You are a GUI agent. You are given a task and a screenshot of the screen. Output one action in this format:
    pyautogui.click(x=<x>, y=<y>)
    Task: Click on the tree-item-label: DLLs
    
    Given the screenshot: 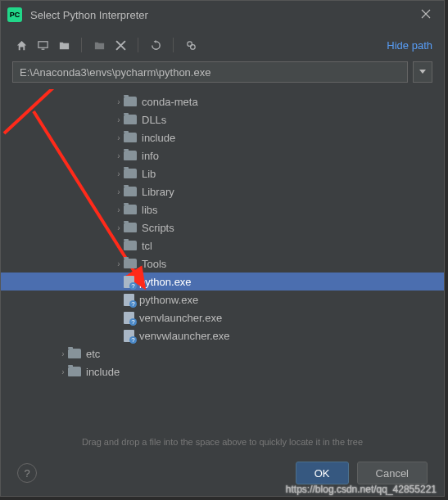 What is the action you would take?
    pyautogui.click(x=154, y=119)
    